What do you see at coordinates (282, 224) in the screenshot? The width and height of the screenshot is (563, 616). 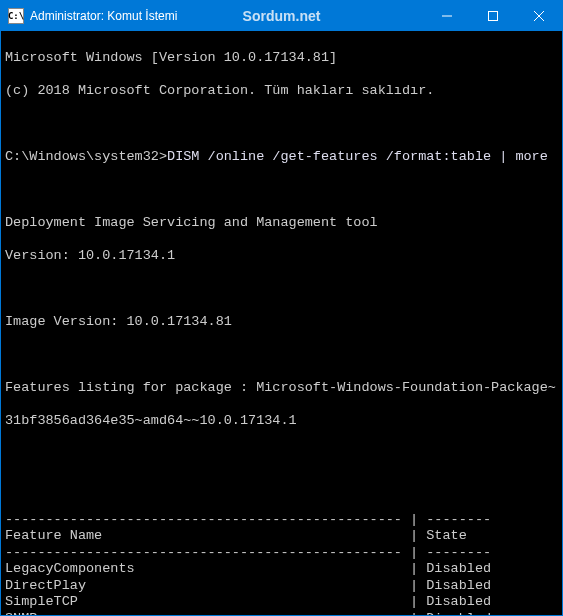 I see `dism-tool-line: Deployment Image Servicing and Managemen…` at bounding box center [282, 224].